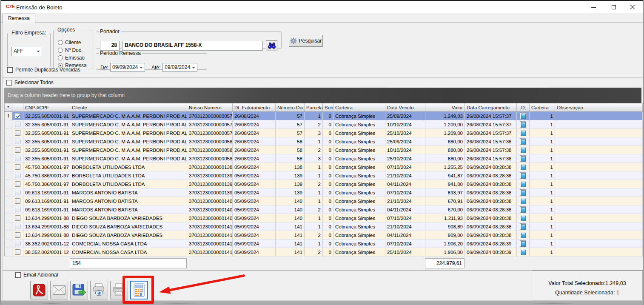 The image size is (644, 305). What do you see at coordinates (599, 108) in the screenshot?
I see `col-header-observacao: Observação` at bounding box center [599, 108].